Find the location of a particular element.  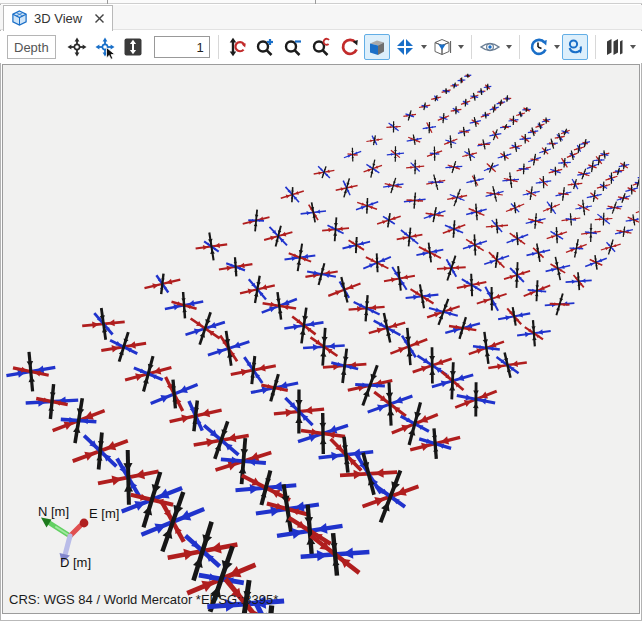

auto-rotate-button is located at coordinates (538, 47).